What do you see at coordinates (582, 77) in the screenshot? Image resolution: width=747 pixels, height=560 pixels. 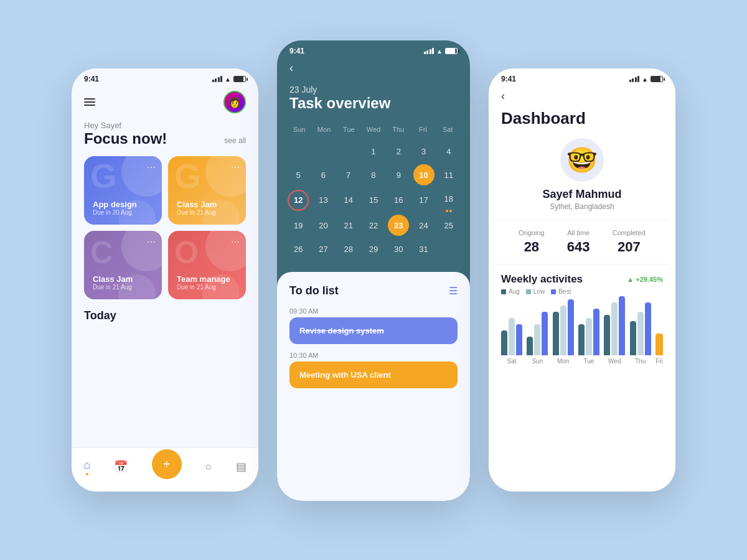 I see `status-bar-3: 9:41 ▲` at bounding box center [582, 77].